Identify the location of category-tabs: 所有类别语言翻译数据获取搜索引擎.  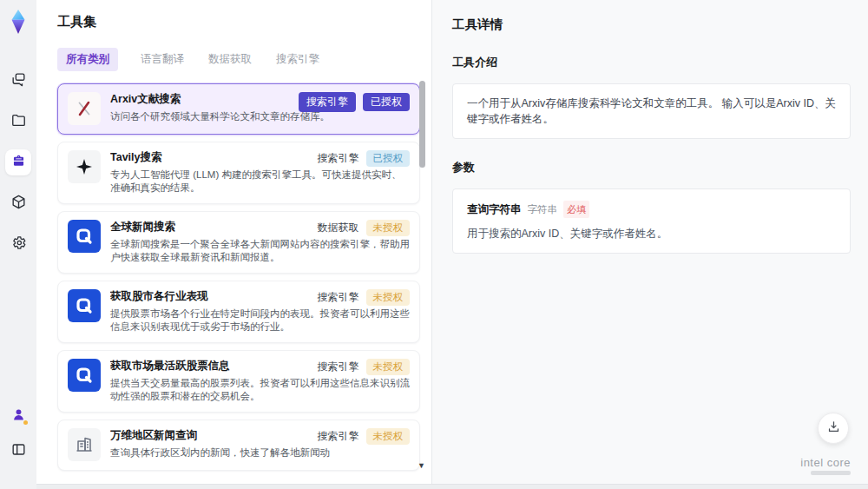
(238, 59).